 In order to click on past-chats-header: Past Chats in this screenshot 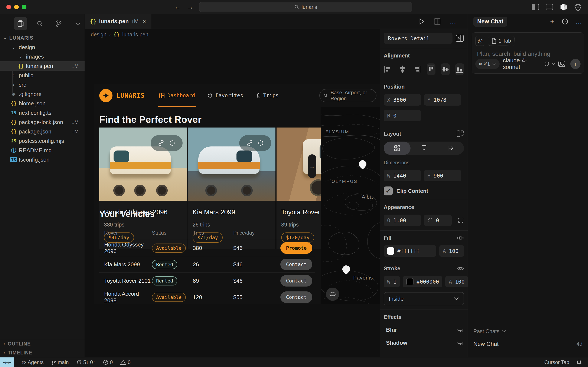, I will do `click(528, 331)`.